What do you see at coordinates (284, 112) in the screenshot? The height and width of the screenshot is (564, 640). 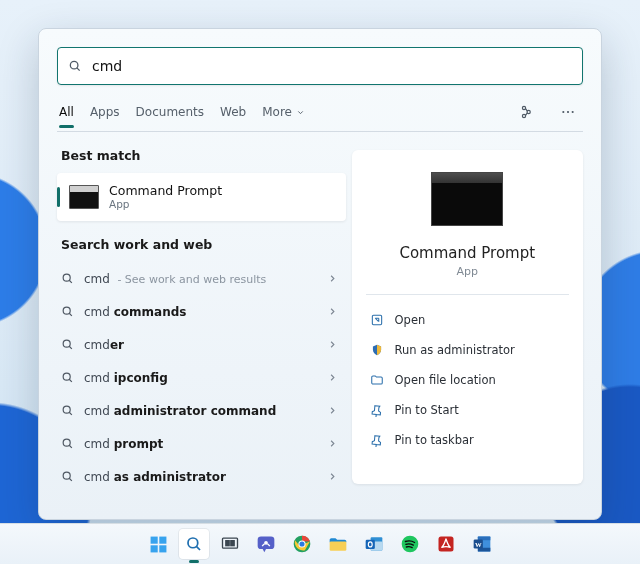 I see `tab-more: More` at bounding box center [284, 112].